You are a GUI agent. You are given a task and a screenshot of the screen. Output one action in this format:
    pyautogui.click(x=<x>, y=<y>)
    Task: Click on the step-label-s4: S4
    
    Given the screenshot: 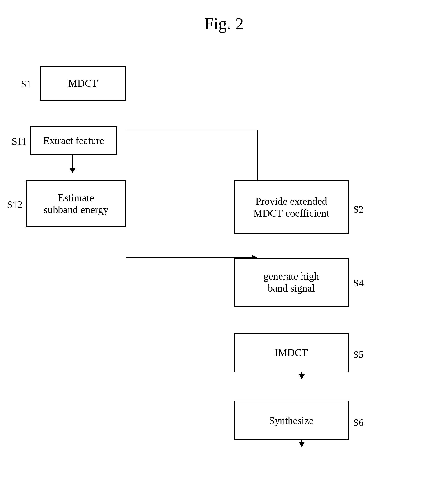 What is the action you would take?
    pyautogui.click(x=358, y=283)
    